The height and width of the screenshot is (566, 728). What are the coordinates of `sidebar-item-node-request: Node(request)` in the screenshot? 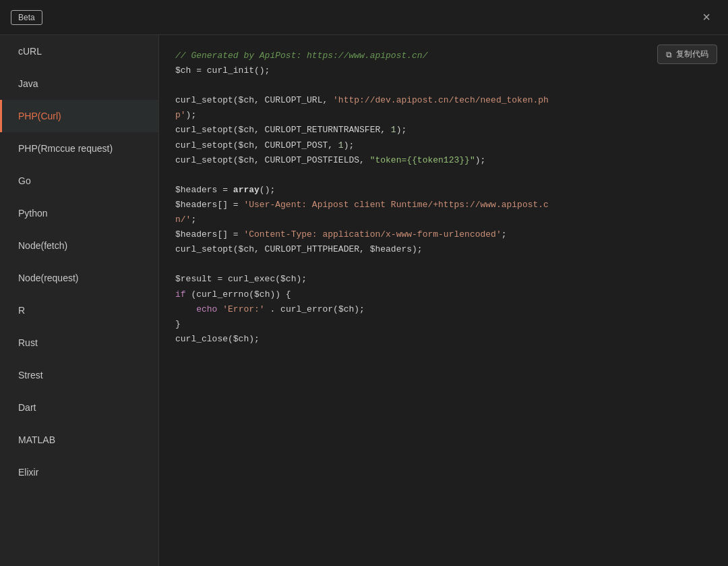 It's located at (80, 278).